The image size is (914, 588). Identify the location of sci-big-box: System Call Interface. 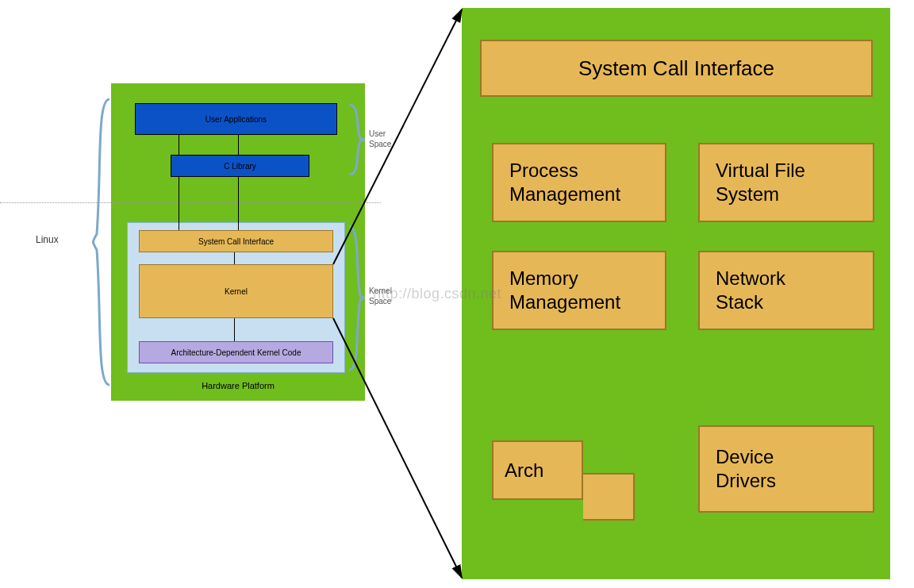
(676, 68).